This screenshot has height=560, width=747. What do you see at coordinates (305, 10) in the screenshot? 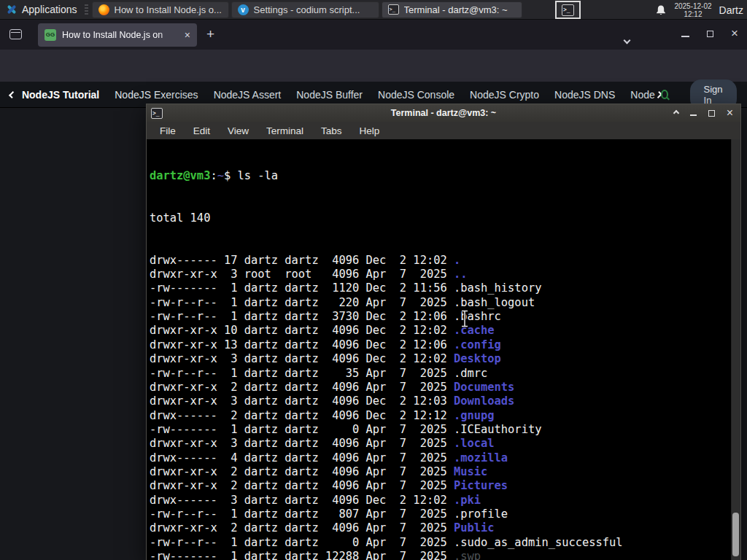
I see `taskbar-button-codium: v Settings - codium script...` at bounding box center [305, 10].